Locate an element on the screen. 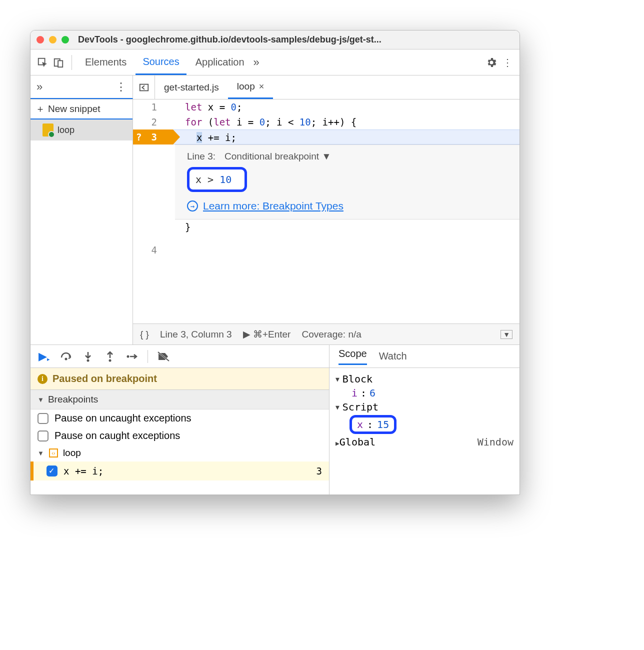 The height and width of the screenshot is (650, 644). scope-var-x: x: 15 is located at coordinates (424, 424).